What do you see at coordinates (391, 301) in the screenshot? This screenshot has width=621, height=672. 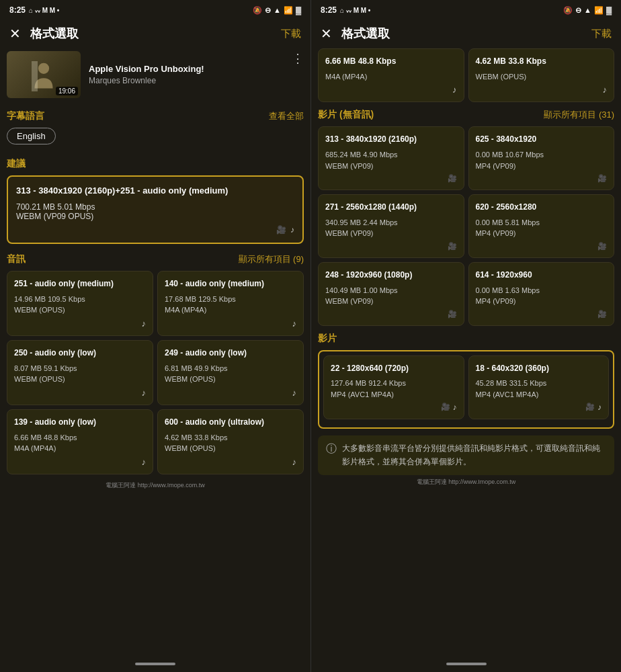 I see `video-card-4-meta2: WEBM (VP09)` at bounding box center [391, 301].